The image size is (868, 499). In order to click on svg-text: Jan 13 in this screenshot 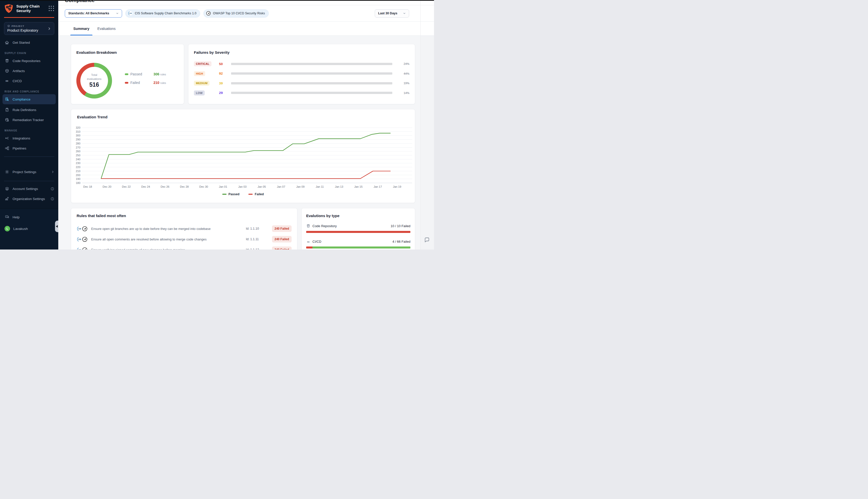, I will do `click(339, 186)`.